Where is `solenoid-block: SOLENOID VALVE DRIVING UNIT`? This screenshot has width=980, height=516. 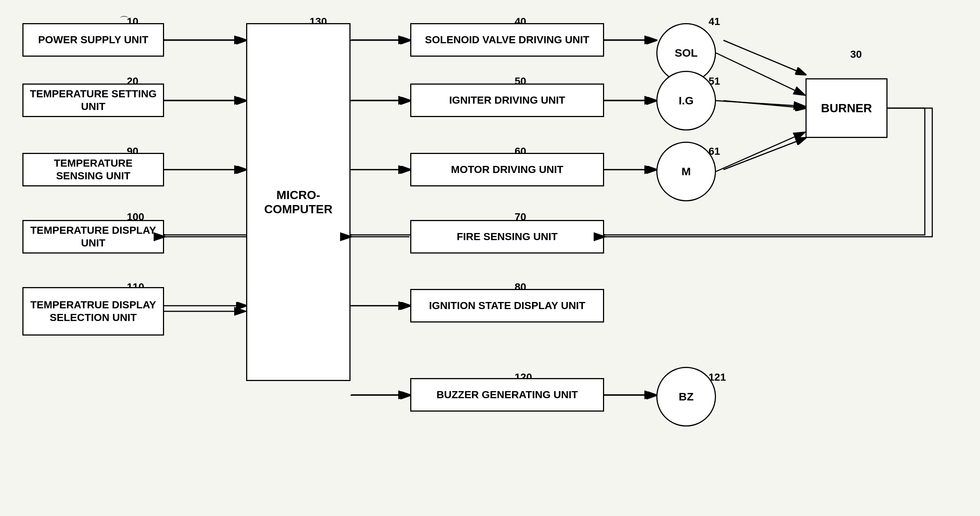 solenoid-block: SOLENOID VALVE DRIVING UNIT is located at coordinates (507, 40).